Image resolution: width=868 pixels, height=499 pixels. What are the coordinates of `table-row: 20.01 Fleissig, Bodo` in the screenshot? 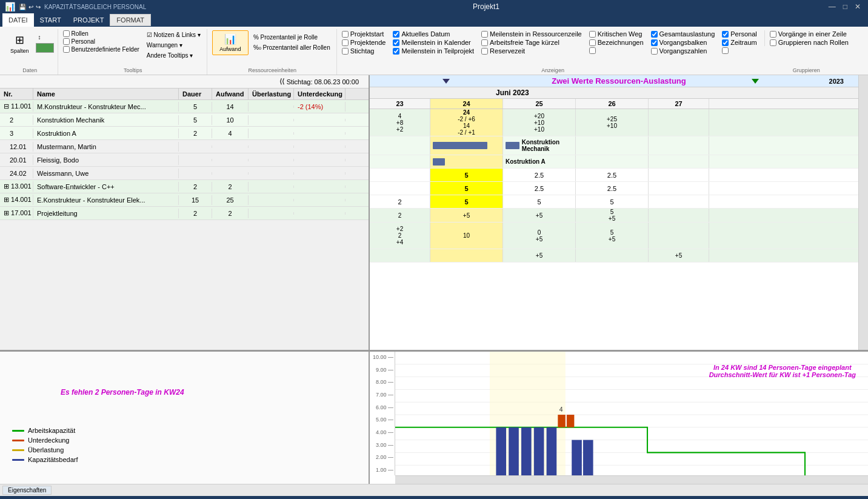 It's located at (184, 160).